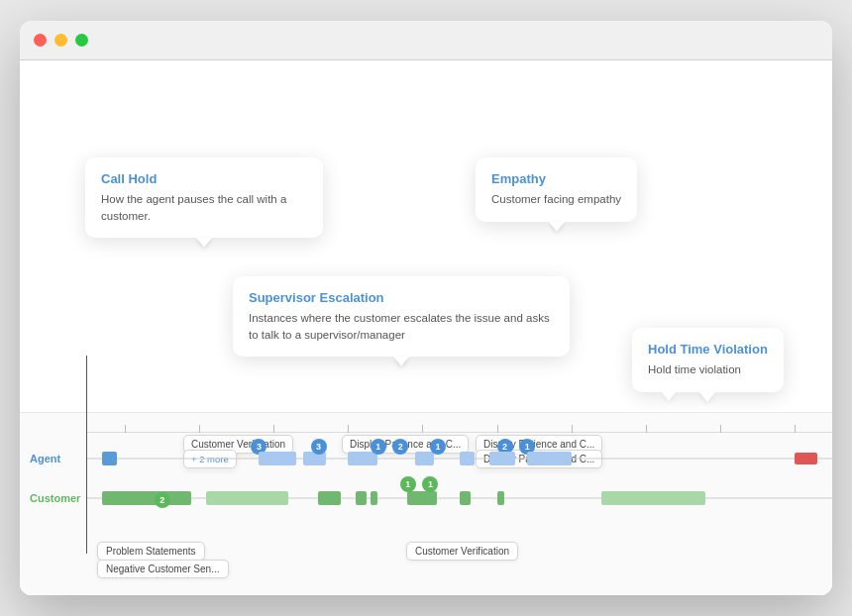 The image size is (852, 616). Describe the element at coordinates (151, 551) in the screenshot. I see `problem-statements-text: Problem Statements` at that location.